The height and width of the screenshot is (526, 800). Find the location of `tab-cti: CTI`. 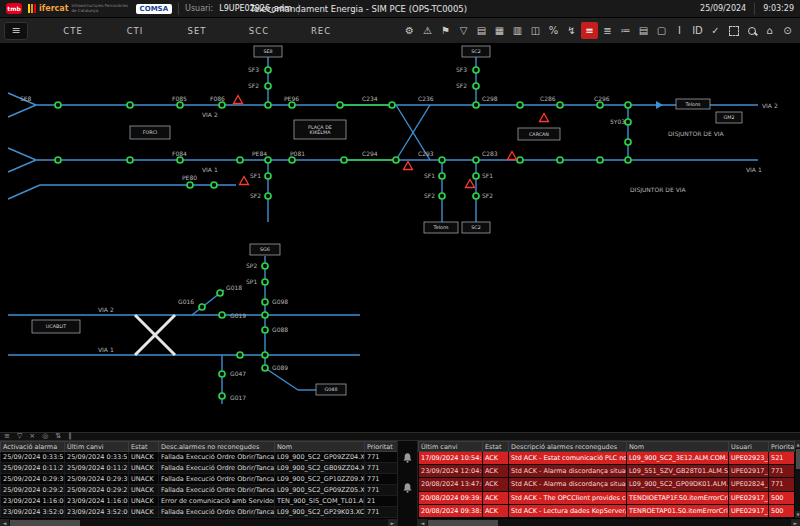

tab-cti: CTI is located at coordinates (135, 31).